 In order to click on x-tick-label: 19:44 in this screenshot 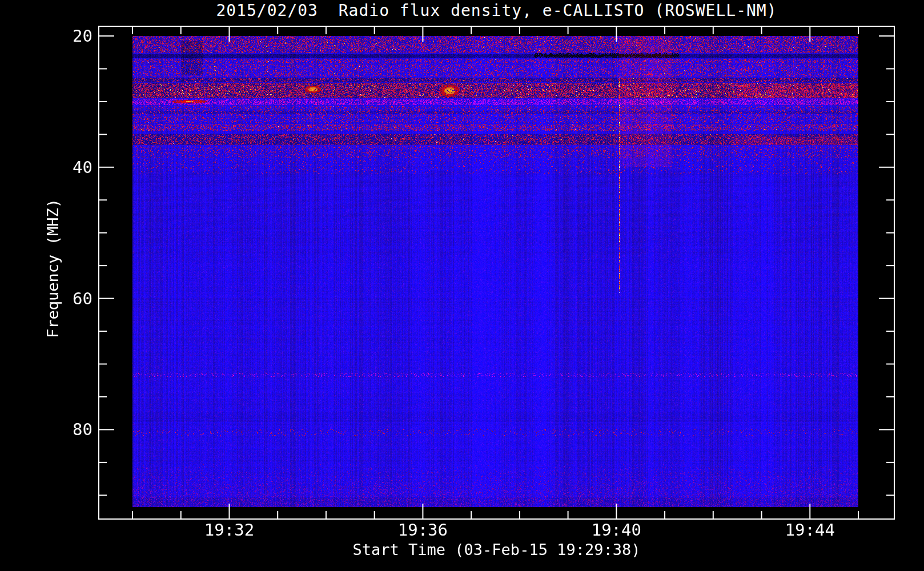, I will do `click(810, 530)`.